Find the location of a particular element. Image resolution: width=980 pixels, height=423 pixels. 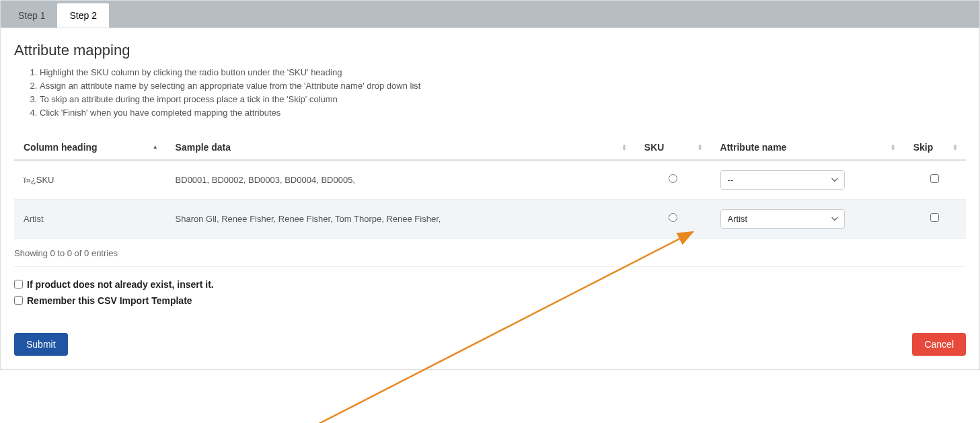

column-header-sample-data: Sample data ▲▼ is located at coordinates (401, 148).